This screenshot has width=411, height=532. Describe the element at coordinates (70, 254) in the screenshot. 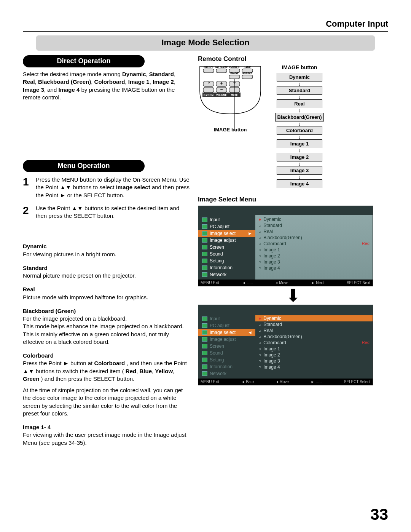

I see `mode-desc: For viewing pictures in a bright room.` at that location.